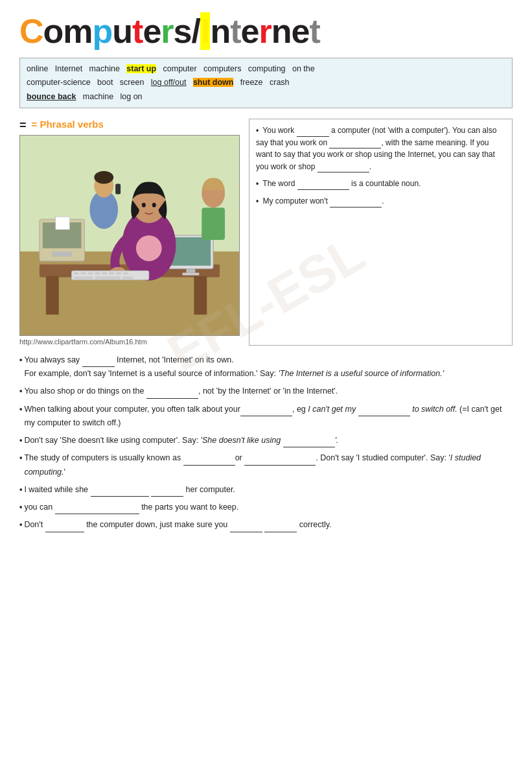 The height and width of the screenshot is (758, 532). I want to click on exercise-6: • I waited while she her computer., so click(266, 490).